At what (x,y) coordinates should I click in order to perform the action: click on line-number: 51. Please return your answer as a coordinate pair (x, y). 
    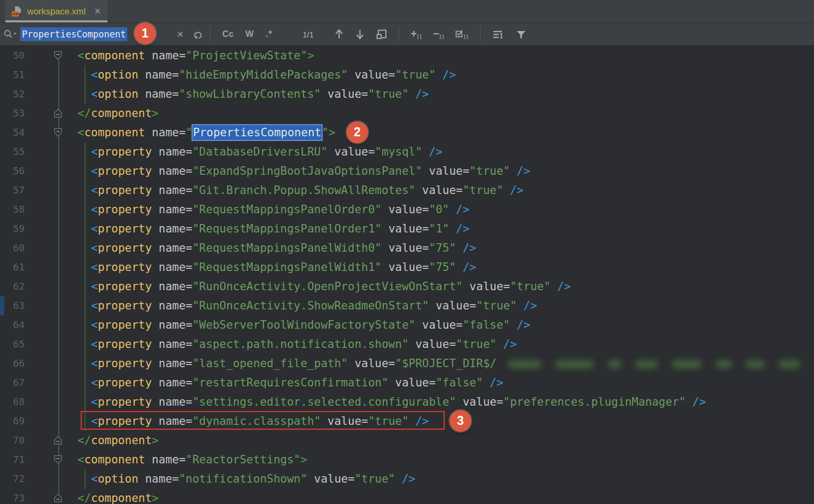
    Looking at the image, I should click on (12, 75).